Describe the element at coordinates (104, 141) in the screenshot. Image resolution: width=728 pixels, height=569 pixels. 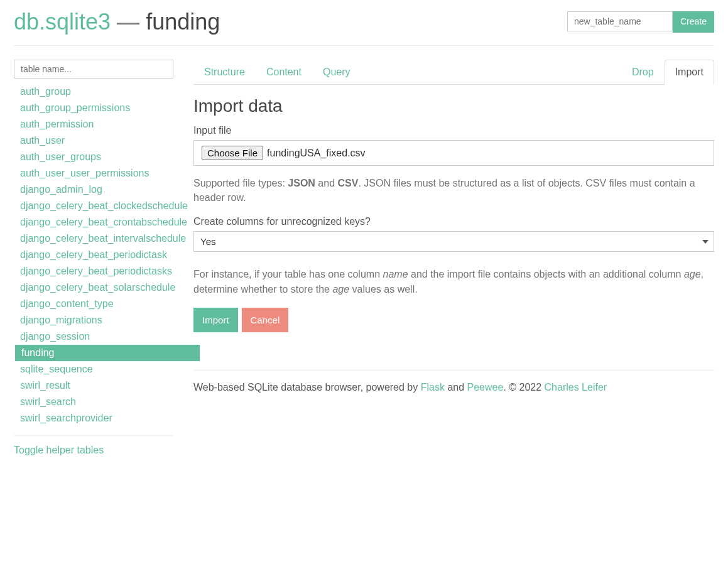
I see `table-row: auth_user` at that location.